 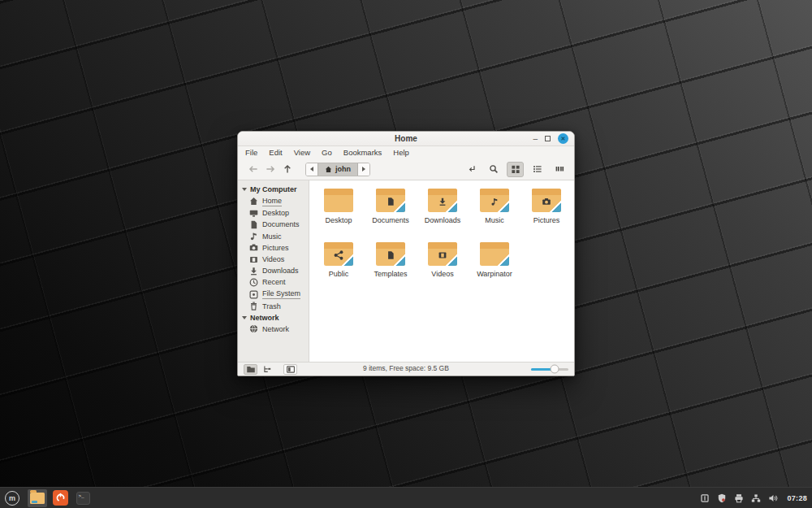 I want to click on sidebar-section-my-computer: My Computer, so click(x=273, y=189).